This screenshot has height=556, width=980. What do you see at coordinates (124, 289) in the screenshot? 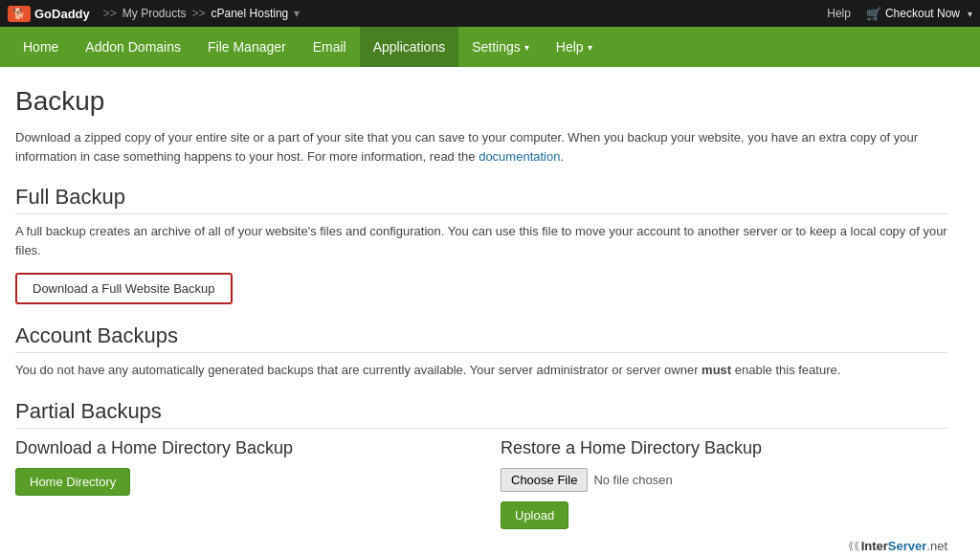
I see `download-full-backup-button: Download a Full Website Backup` at bounding box center [124, 289].